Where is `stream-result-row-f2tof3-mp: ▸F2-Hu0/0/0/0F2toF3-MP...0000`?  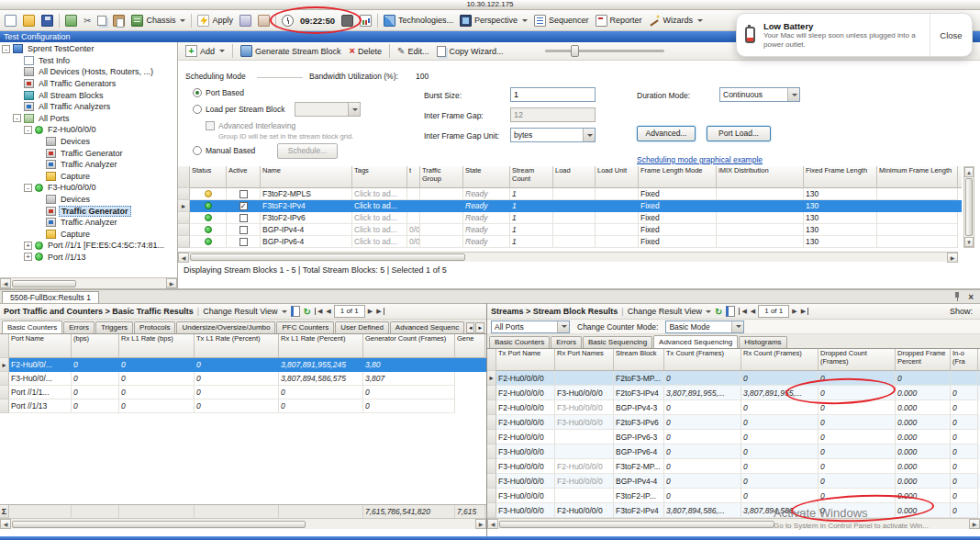
stream-result-row-f2tof3-mp: ▸F2-Hu0/0/0/0F2toF3-MP...0000 is located at coordinates (734, 378).